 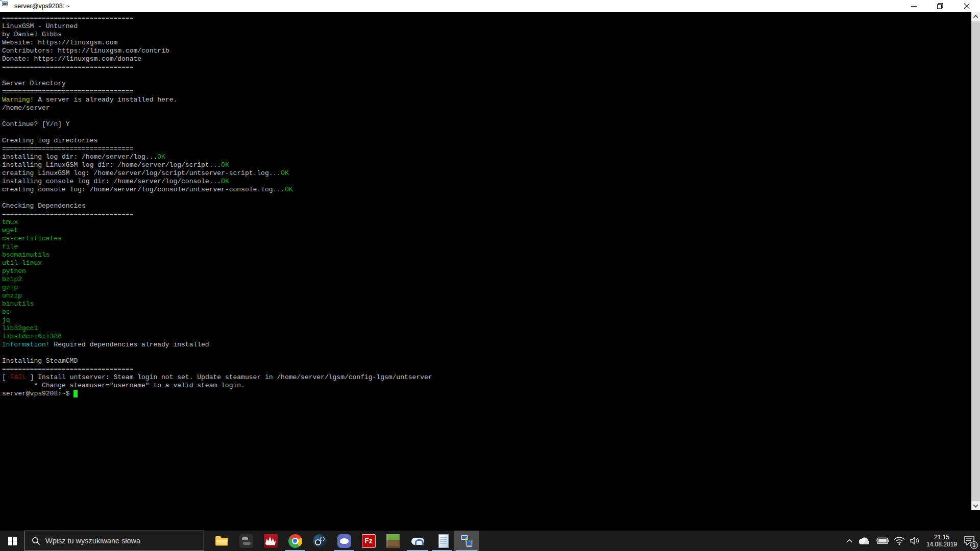 I want to click on volume-tray-button, so click(x=915, y=541).